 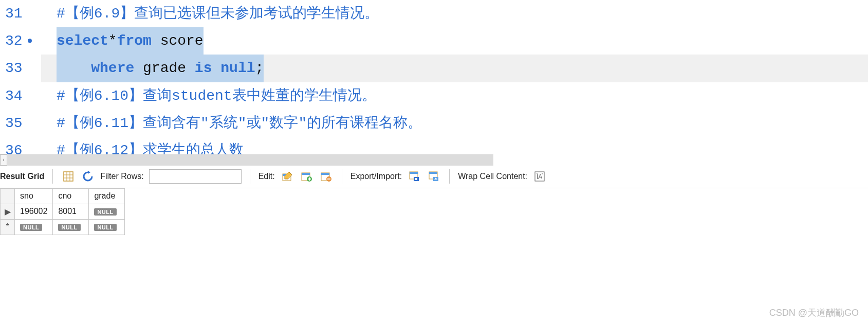 What do you see at coordinates (814, 313) in the screenshot?
I see `watermark-text: CSDN @天道酬勤GO` at bounding box center [814, 313].